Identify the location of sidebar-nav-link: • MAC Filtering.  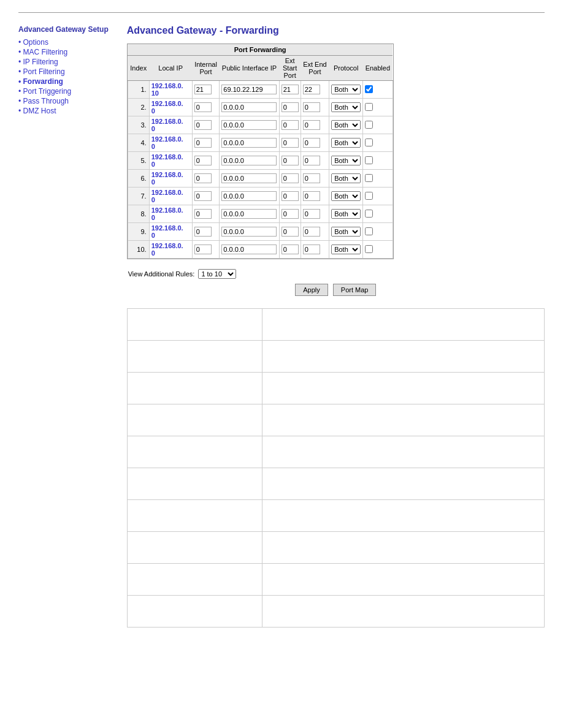
(64, 52).